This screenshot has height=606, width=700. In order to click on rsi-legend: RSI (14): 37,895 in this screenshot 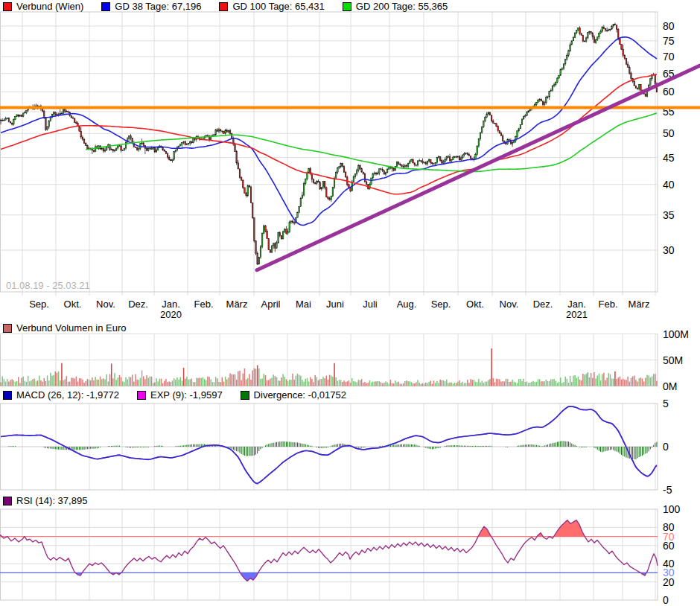, I will do `click(54, 500)`.